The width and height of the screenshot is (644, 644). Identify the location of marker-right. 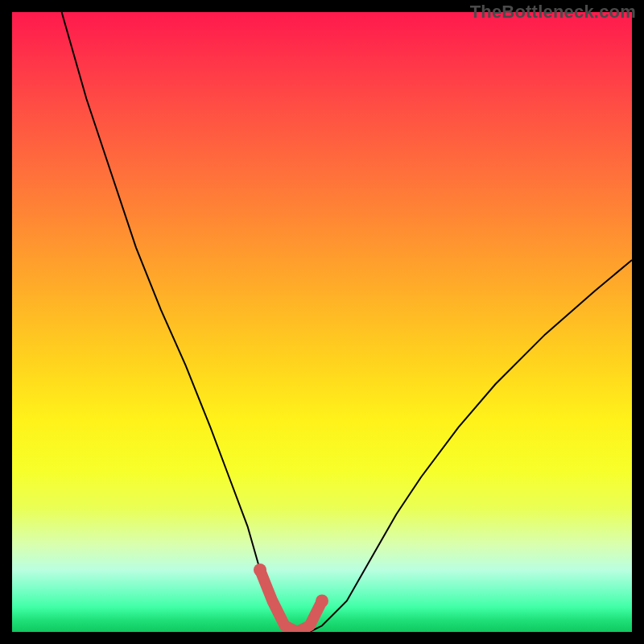
(322, 601).